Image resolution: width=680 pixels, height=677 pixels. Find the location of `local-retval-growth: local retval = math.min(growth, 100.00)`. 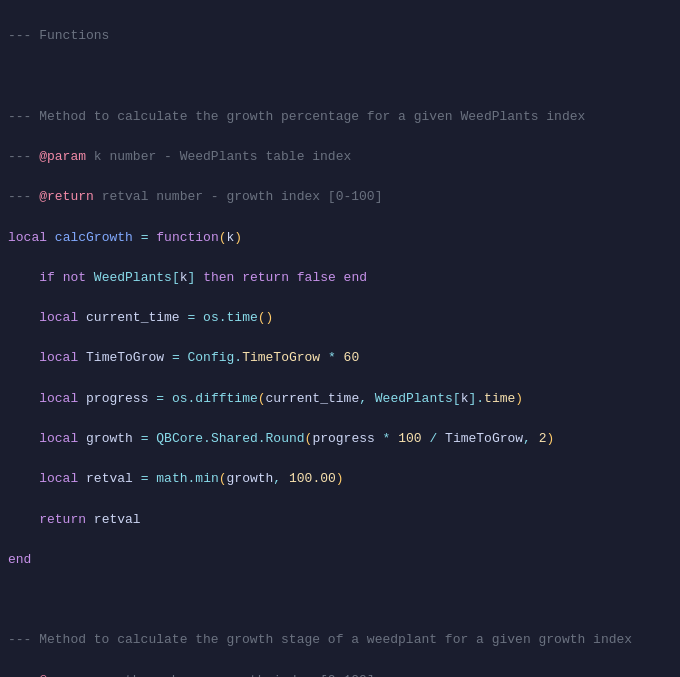

local-retval-growth: local retval = math.min(growth, 100.00) is located at coordinates (176, 478).